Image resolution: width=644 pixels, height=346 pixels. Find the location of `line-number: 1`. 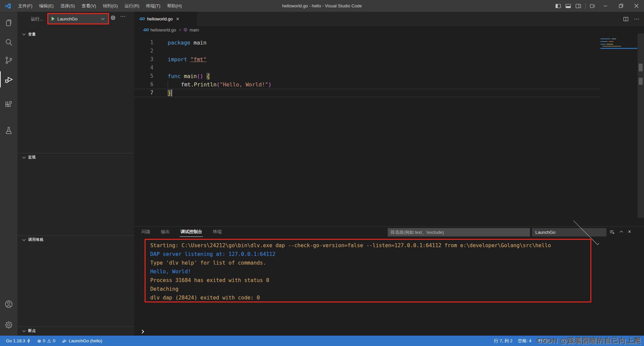

line-number: 1 is located at coordinates (144, 43).